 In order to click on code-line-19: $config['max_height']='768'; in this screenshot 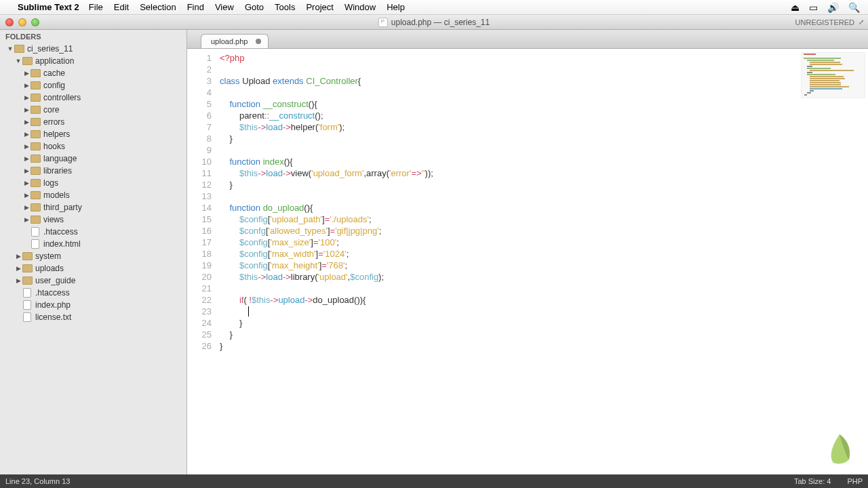, I will do `click(544, 266)`.